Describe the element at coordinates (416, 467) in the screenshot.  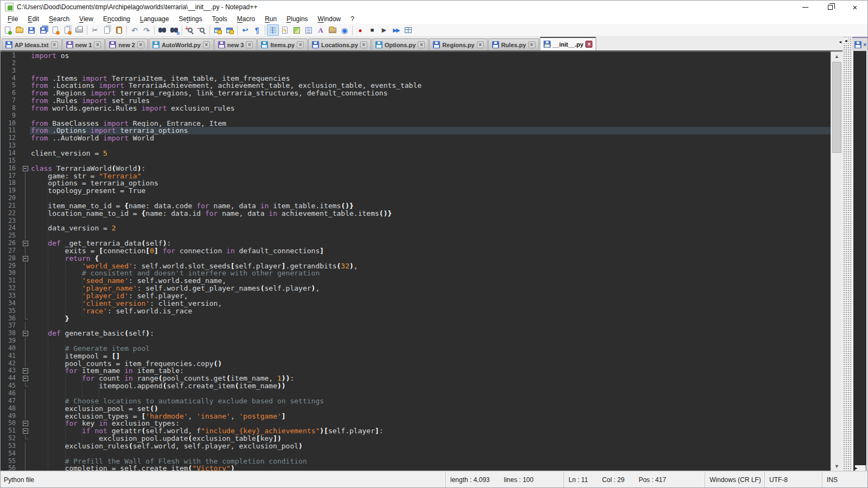
I see `code-line-56: 56 completion = self.create_item("Victor…` at that location.